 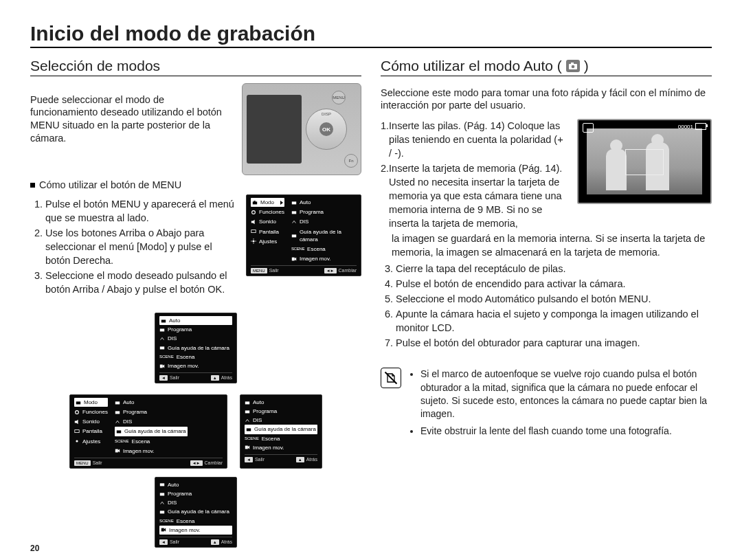 What do you see at coordinates (196, 348) in the screenshot?
I see `osd-modes-auto: Auto Programa DIS Guía ayuda de la cámar…` at bounding box center [196, 348].